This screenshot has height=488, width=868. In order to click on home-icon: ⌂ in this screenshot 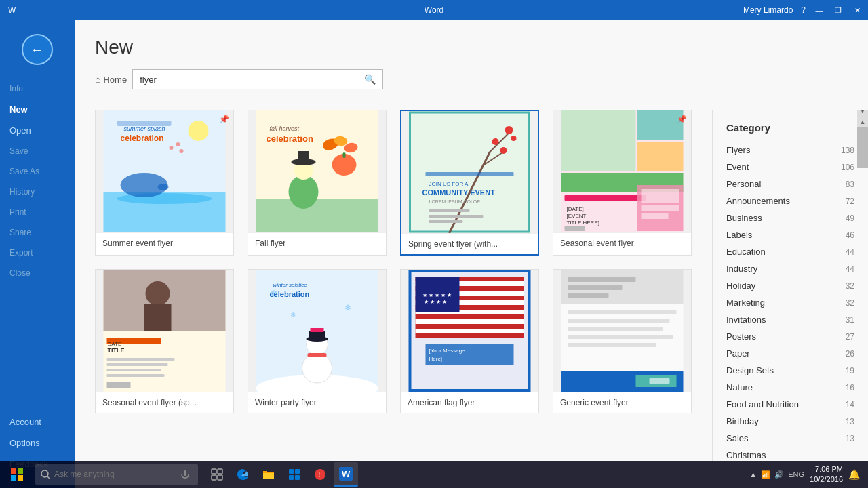, I will do `click(98, 79)`.